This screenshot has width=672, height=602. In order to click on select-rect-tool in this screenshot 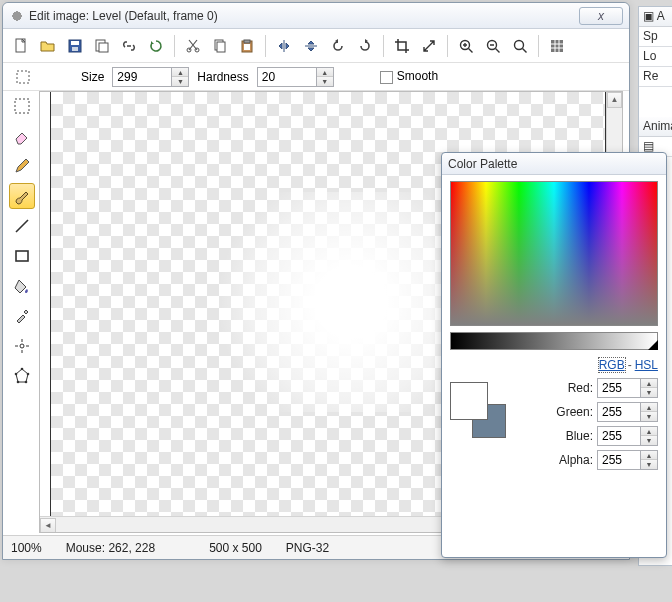, I will do `click(22, 106)`.